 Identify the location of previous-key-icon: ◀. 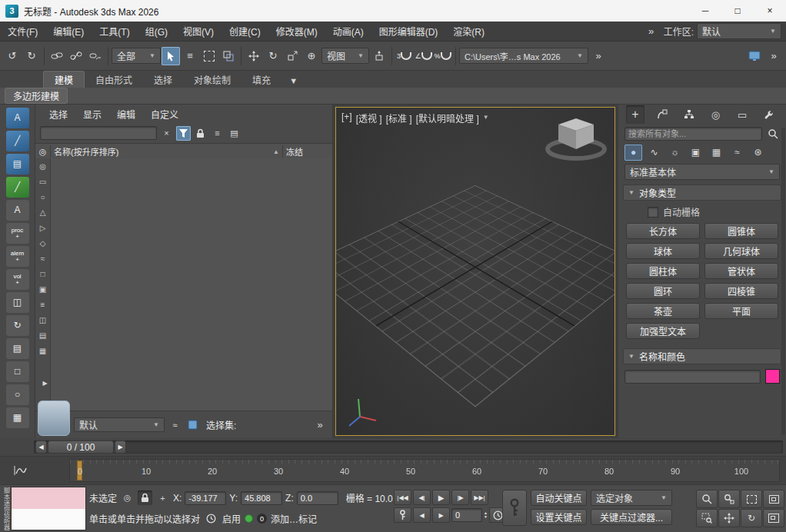
(421, 515).